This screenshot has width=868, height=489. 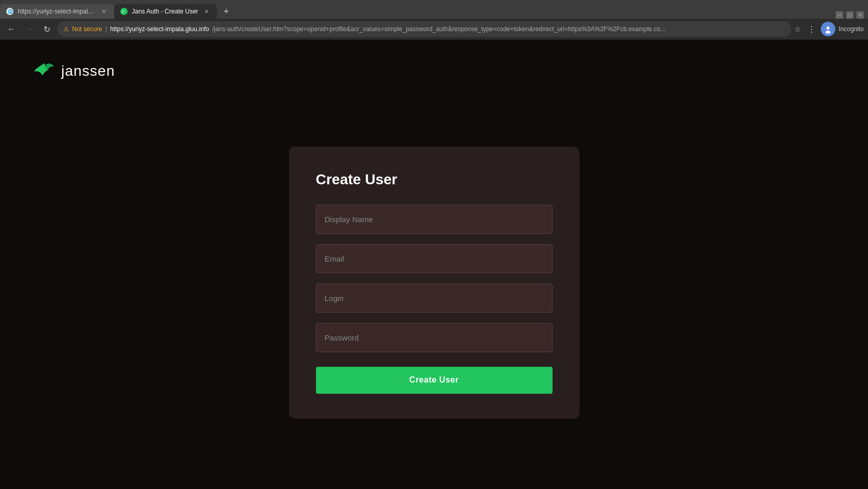 What do you see at coordinates (165, 11) in the screenshot?
I see `tab2-title: Jans Auth - Create User` at bounding box center [165, 11].